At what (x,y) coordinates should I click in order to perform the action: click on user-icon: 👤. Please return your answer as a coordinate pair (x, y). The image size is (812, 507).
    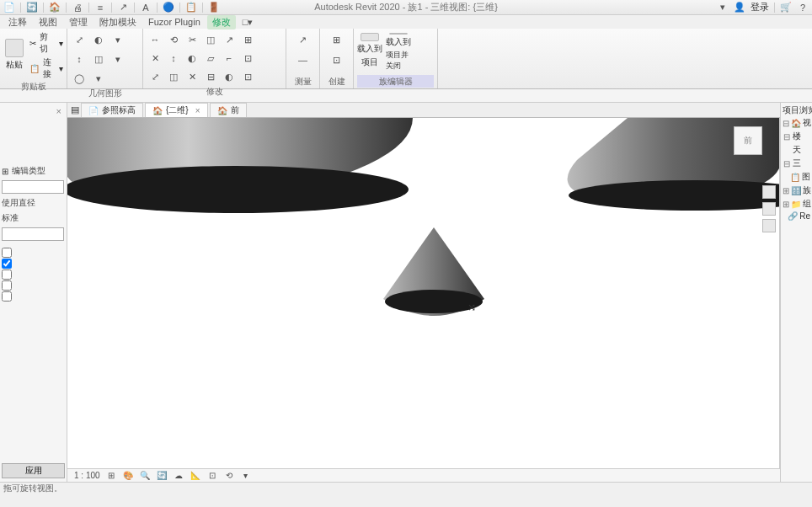
    Looking at the image, I should click on (740, 8).